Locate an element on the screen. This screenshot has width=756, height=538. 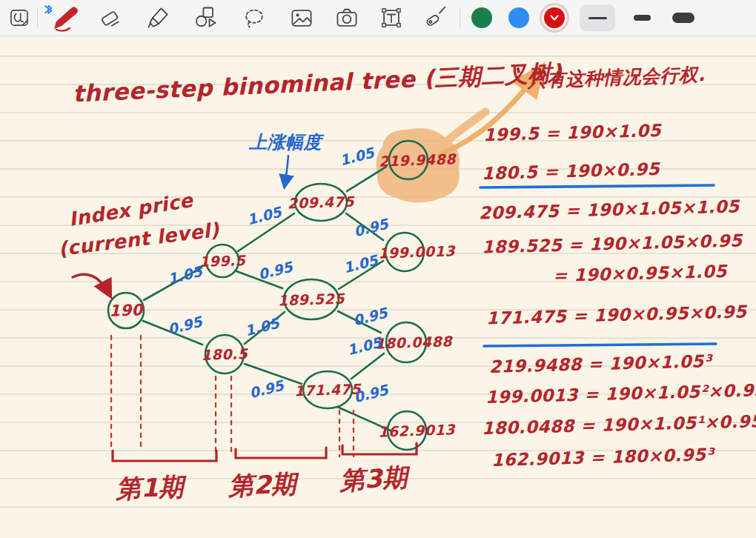
text-tool-button is located at coordinates (391, 18).